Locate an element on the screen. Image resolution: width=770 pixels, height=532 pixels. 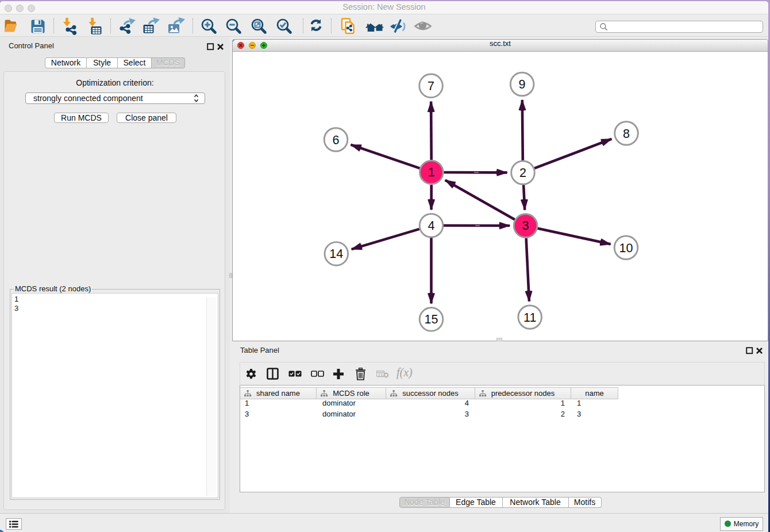
svg-text: 6 is located at coordinates (336, 140).